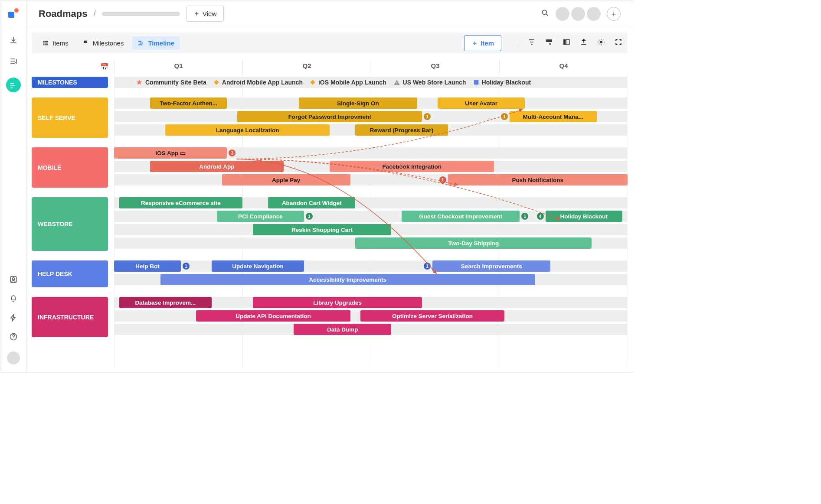 Image resolution: width=821 pixels, height=504 pixels. What do you see at coordinates (566, 43) in the screenshot?
I see `layout-icon` at bounding box center [566, 43].